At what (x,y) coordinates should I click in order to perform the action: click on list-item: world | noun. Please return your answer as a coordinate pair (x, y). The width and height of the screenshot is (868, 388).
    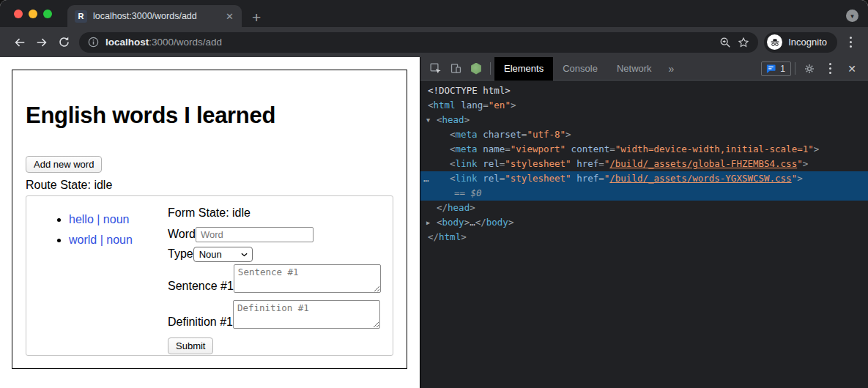
    Looking at the image, I should click on (119, 240).